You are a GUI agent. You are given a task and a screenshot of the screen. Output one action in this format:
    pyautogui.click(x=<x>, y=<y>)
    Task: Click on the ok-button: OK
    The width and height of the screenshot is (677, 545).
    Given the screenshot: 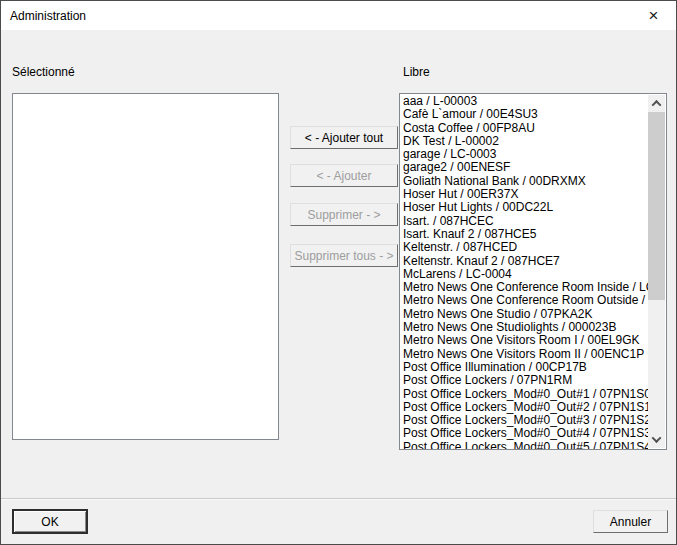 What is the action you would take?
    pyautogui.click(x=50, y=522)
    